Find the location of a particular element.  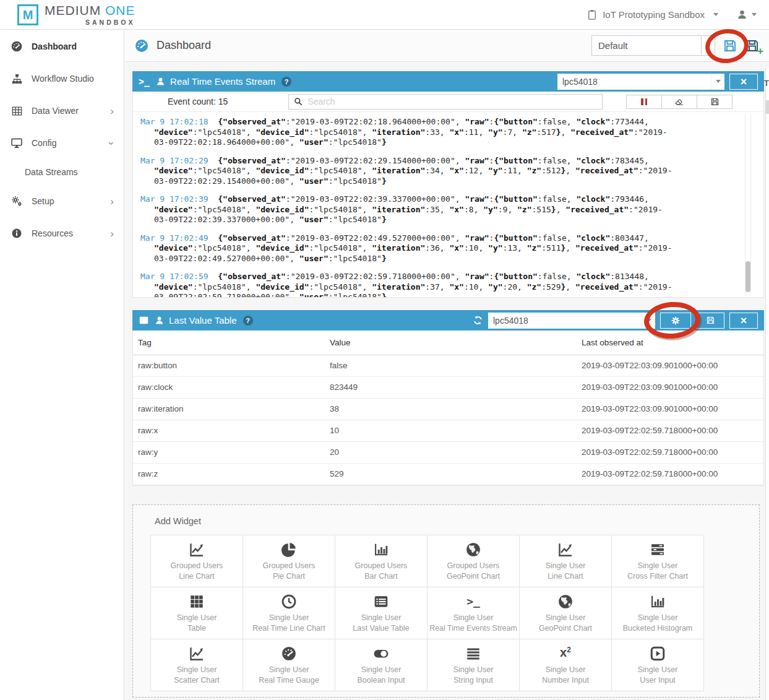

widget-option-single-user-user-input: Single UserUser Input is located at coordinates (658, 665).